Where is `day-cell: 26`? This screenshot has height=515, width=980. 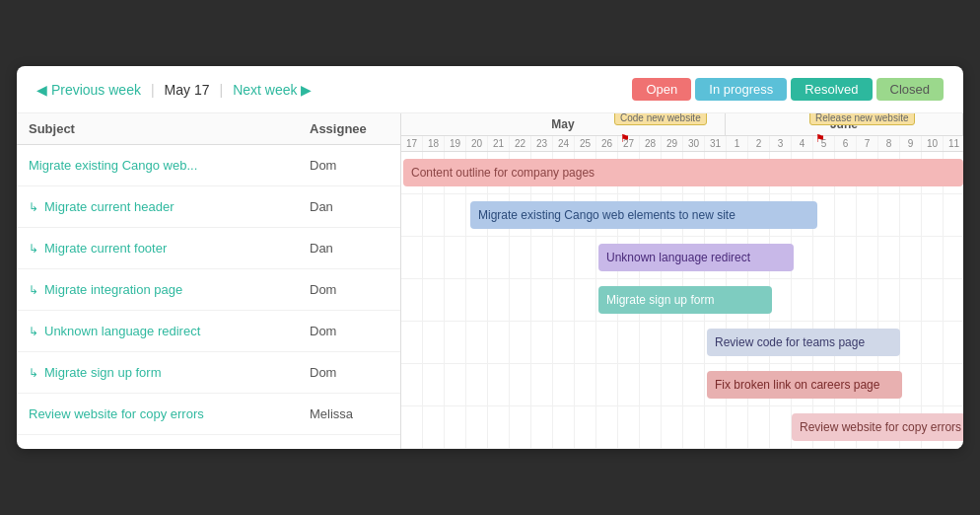
day-cell: 26 is located at coordinates (607, 144).